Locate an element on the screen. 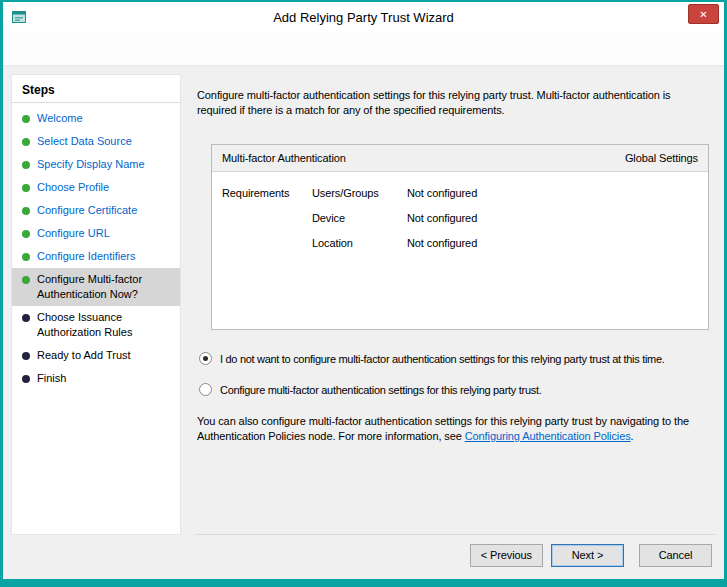  window-icon is located at coordinates (19, 17).